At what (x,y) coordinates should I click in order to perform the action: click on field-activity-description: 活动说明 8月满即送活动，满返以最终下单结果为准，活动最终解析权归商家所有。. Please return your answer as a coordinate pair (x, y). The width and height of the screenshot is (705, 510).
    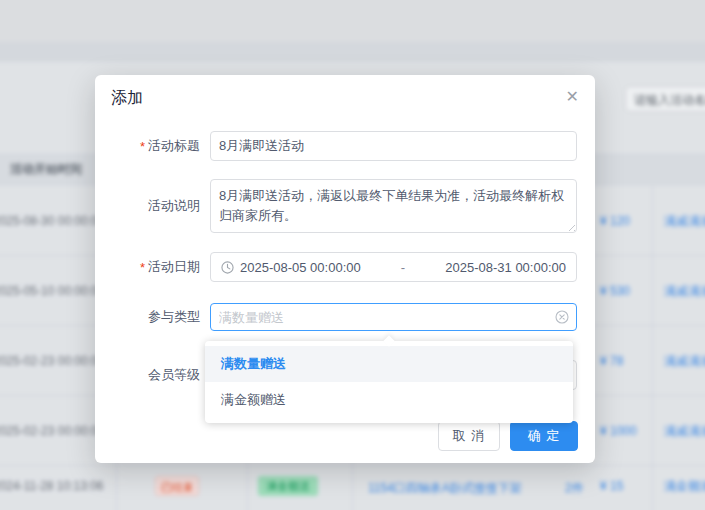
    Looking at the image, I should click on (345, 206).